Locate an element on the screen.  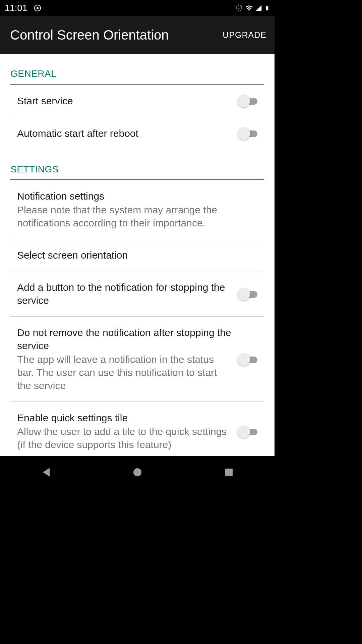
back-icon is located at coordinates (46, 472).